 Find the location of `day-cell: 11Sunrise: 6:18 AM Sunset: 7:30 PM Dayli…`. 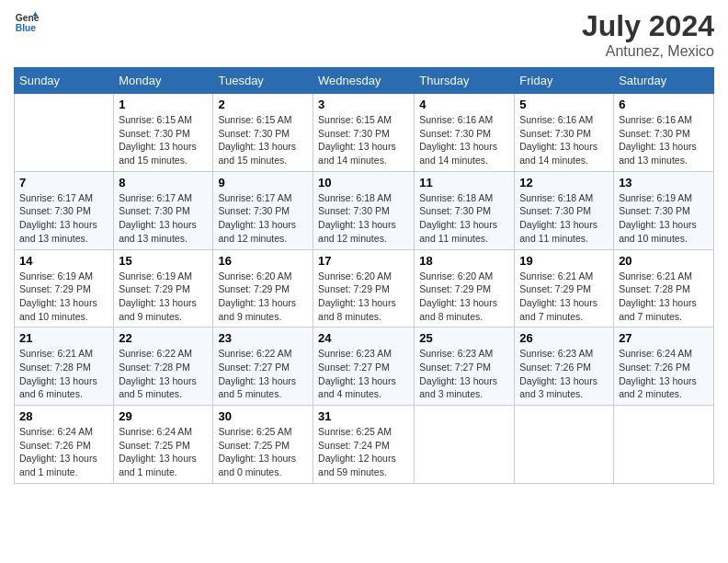

day-cell: 11Sunrise: 6:18 AM Sunset: 7:30 PM Dayli… is located at coordinates (465, 210).